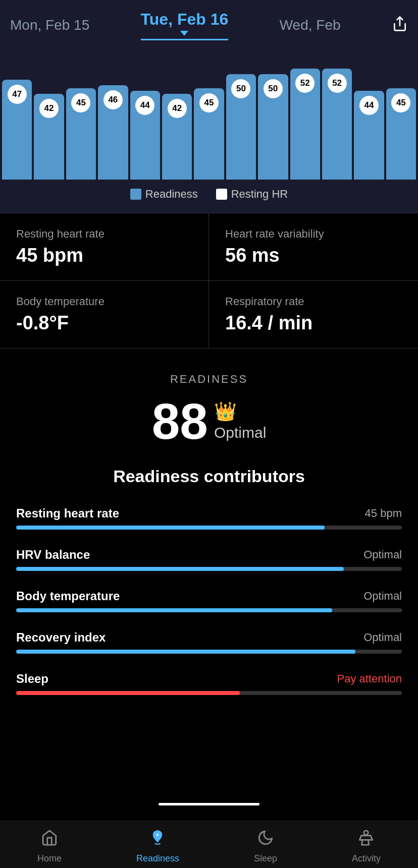  What do you see at coordinates (273, 89) in the screenshot?
I see `bar-value-label: 50` at bounding box center [273, 89].